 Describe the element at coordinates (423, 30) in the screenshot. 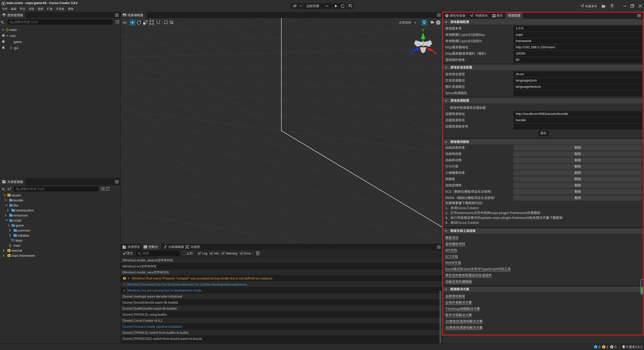

I see `svg-text: Y` at that location.